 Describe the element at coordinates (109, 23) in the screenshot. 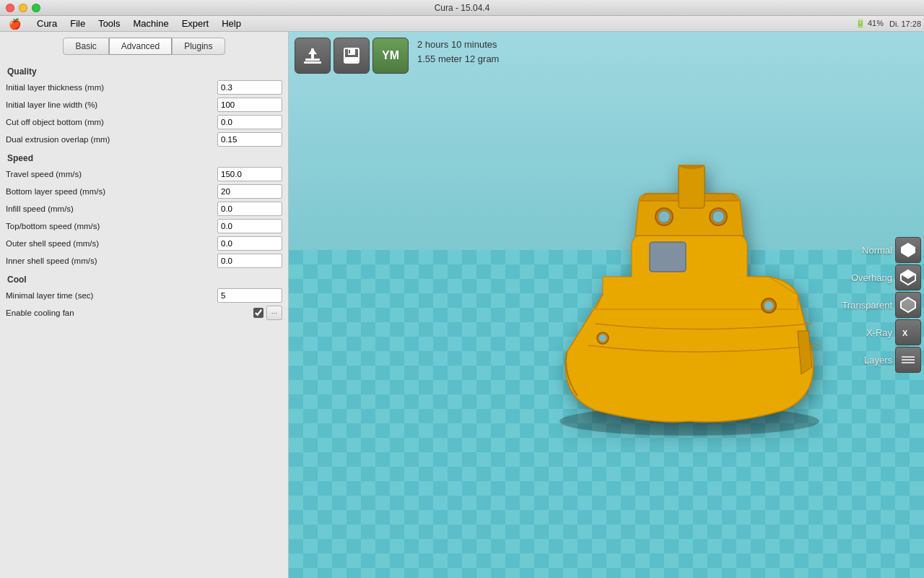

I see `menu-tools: Tools` at that location.